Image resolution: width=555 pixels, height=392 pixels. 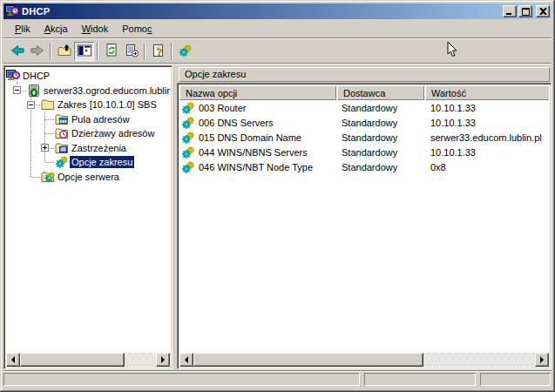 I want to click on tree-item-opcje-zakresu: Opcje zakresu, so click(x=88, y=162).